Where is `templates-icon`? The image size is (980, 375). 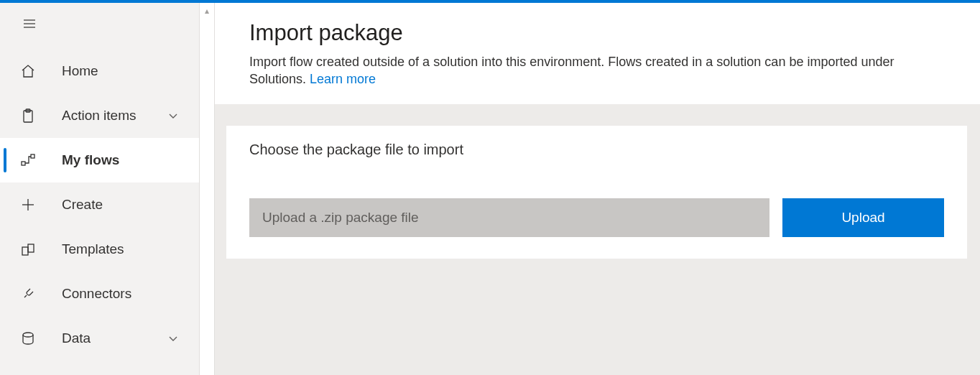
templates-icon is located at coordinates (28, 249).